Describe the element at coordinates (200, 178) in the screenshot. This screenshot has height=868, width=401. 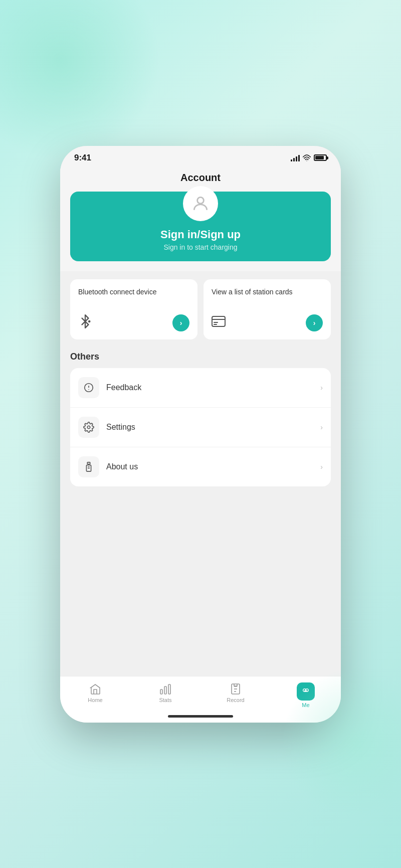
I see `page-title: Account` at that location.